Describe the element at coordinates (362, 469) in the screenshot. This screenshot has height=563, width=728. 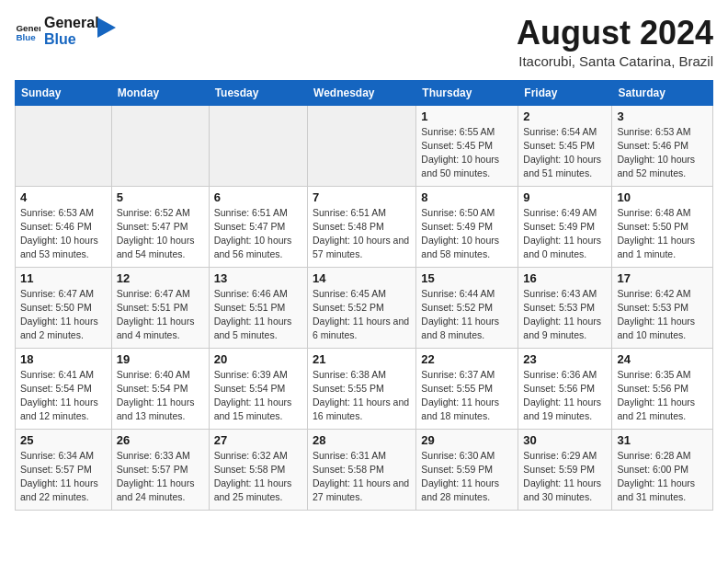
I see `calendar-cell: 28Sunrise: 6:31 AMSunset: 5:58 PMDayligh…` at that location.